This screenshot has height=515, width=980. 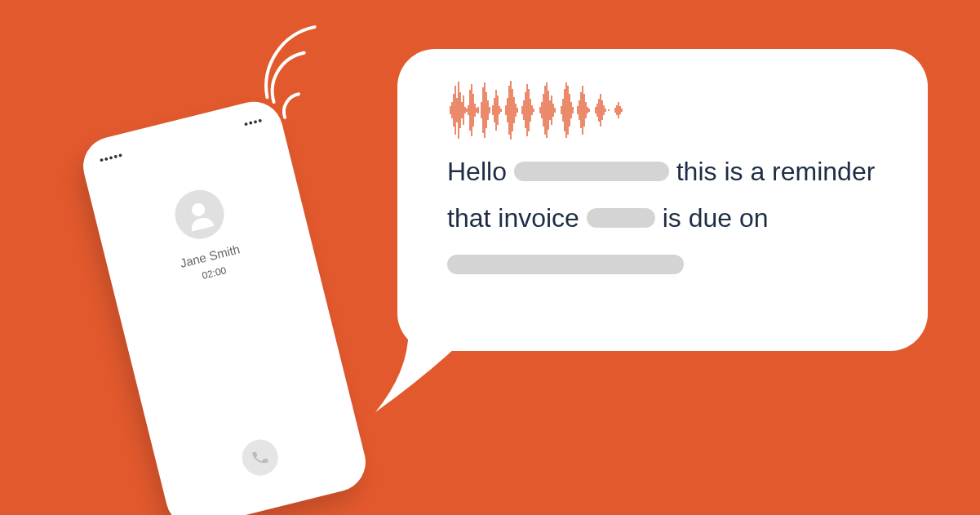 What do you see at coordinates (111, 157) in the screenshot?
I see `status-left: ●●●●●` at bounding box center [111, 157].